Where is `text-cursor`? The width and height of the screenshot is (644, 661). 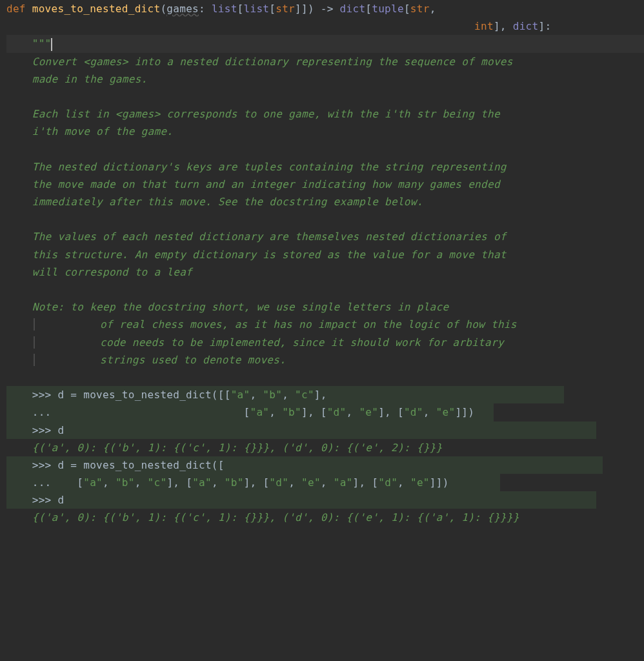 text-cursor is located at coordinates (52, 45).